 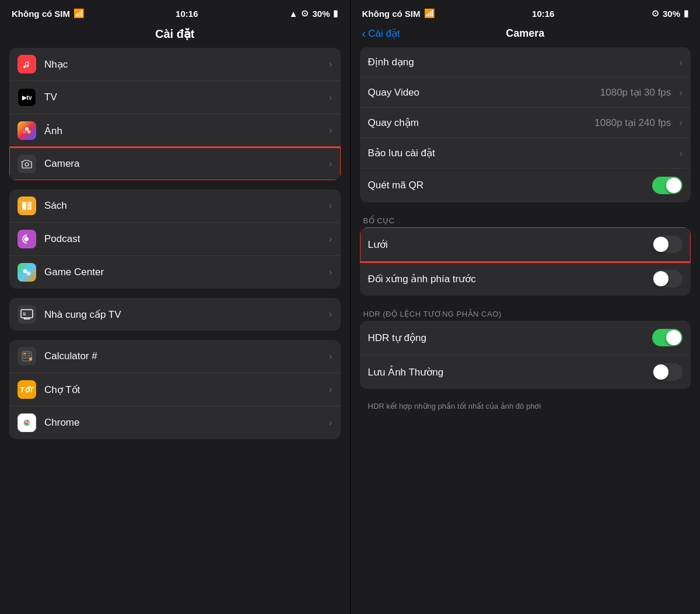 What do you see at coordinates (184, 64) in the screenshot?
I see `music-label: Nhạc` at bounding box center [184, 64].